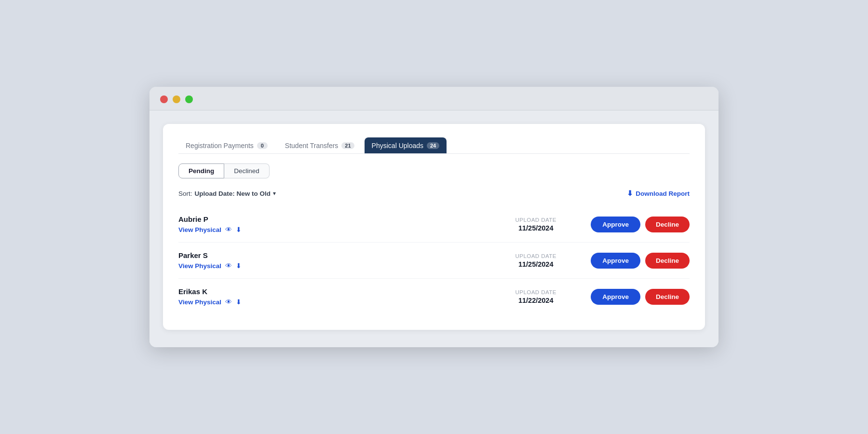 Image resolution: width=868 pixels, height=434 pixels. Describe the element at coordinates (164, 99) in the screenshot. I see `close-dot` at that location.